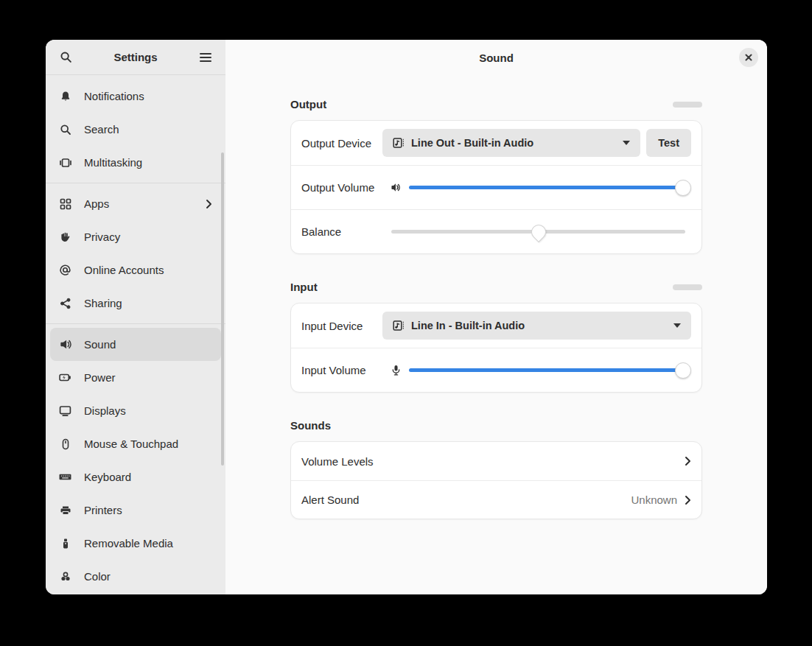 Image resolution: width=812 pixels, height=646 pixels. Describe the element at coordinates (687, 287) in the screenshot. I see `input-level-meter` at that location.